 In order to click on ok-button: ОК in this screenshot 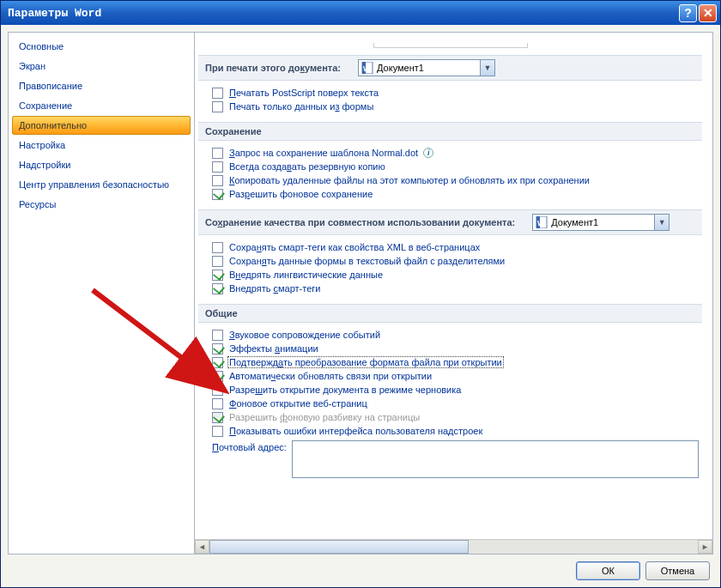, I will do `click(608, 571)`.